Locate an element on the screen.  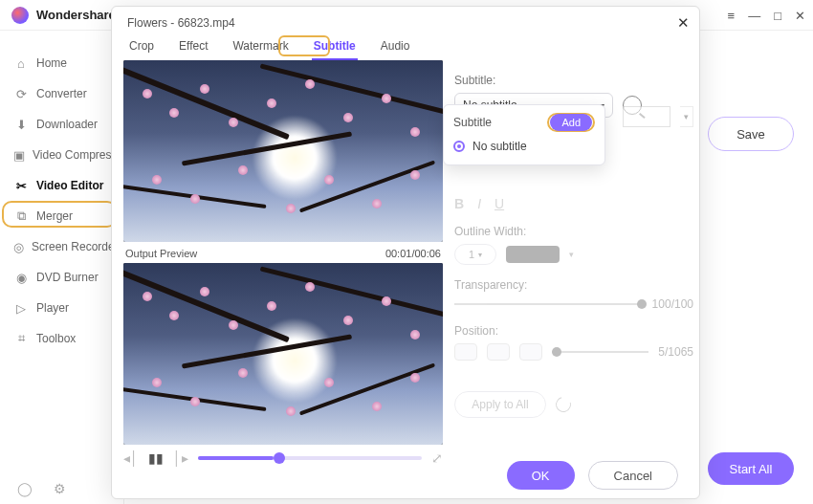
transparency-value: 100/100 is located at coordinates (673, 304).